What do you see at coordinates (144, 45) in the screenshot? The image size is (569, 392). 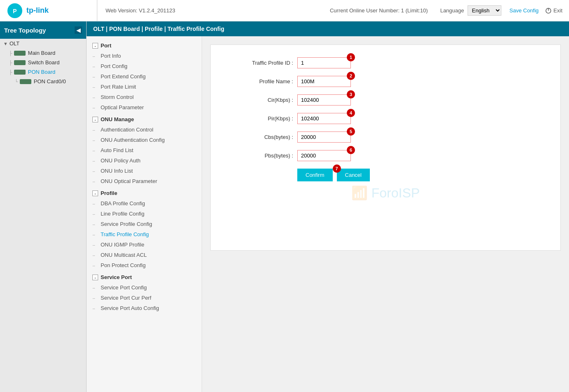 I see `nav-section-port-header: - Port` at bounding box center [144, 45].